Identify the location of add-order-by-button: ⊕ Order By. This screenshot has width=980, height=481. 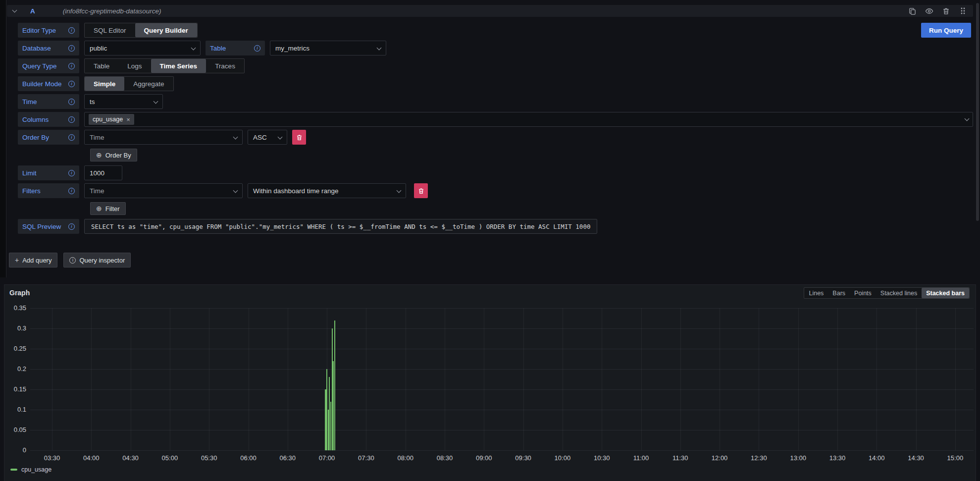
(114, 155).